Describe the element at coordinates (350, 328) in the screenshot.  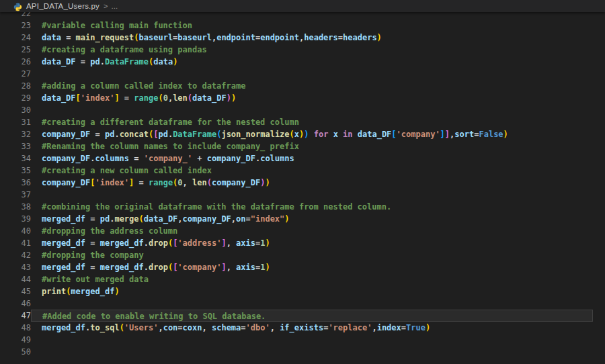
I see `code-token: 'replace'` at that location.